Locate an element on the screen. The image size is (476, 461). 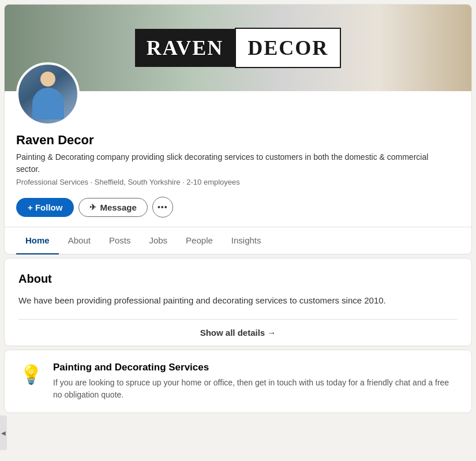
lightbulb-icon: 💡 is located at coordinates (31, 374).